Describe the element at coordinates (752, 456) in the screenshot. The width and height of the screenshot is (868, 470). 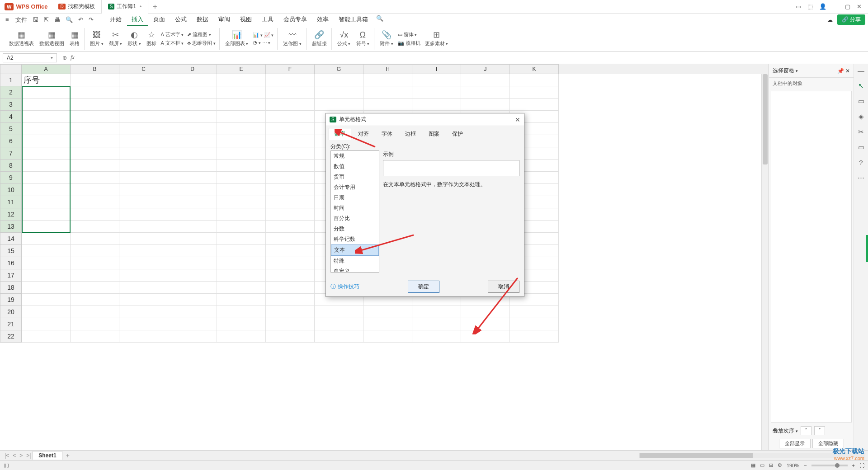
I see `horizontal-scrollbar` at that location.